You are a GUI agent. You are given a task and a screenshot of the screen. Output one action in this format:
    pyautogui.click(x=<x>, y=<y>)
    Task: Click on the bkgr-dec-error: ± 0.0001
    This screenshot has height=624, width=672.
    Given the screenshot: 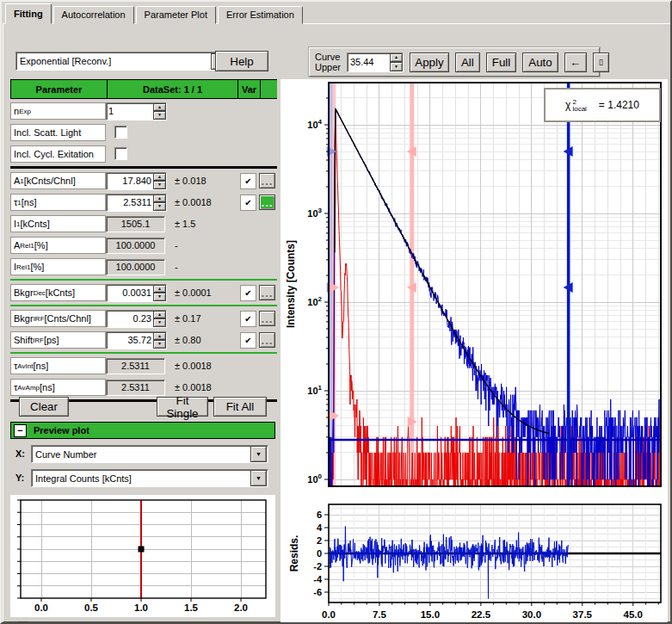 What is the action you would take?
    pyautogui.click(x=203, y=293)
    